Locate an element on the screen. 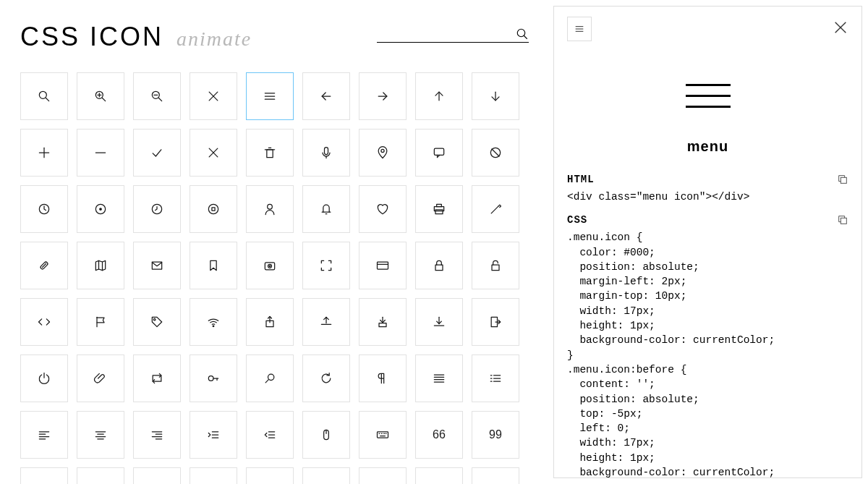 The height and width of the screenshot is (484, 868). icon-battery is located at coordinates (326, 476).